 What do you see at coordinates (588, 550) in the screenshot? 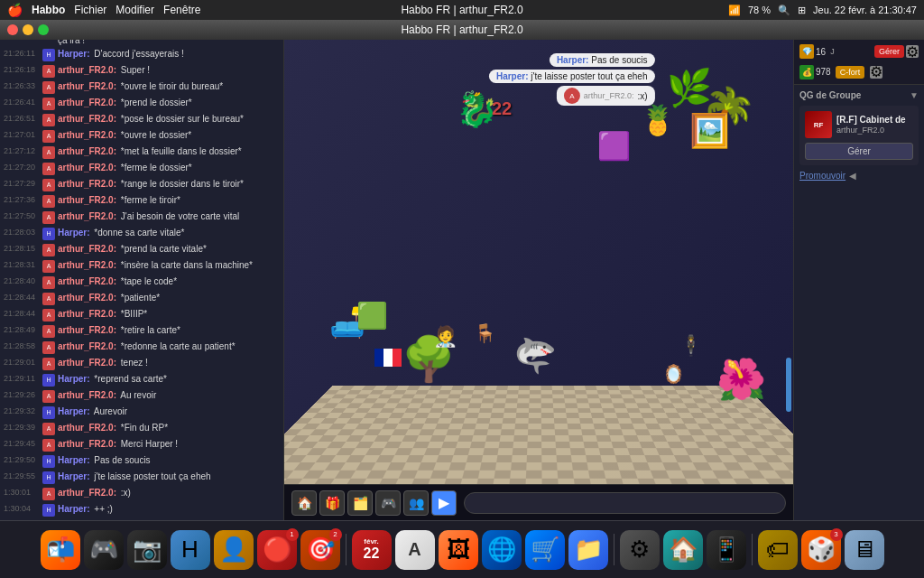
I see `dock-finder-icon: 📁` at bounding box center [588, 550].